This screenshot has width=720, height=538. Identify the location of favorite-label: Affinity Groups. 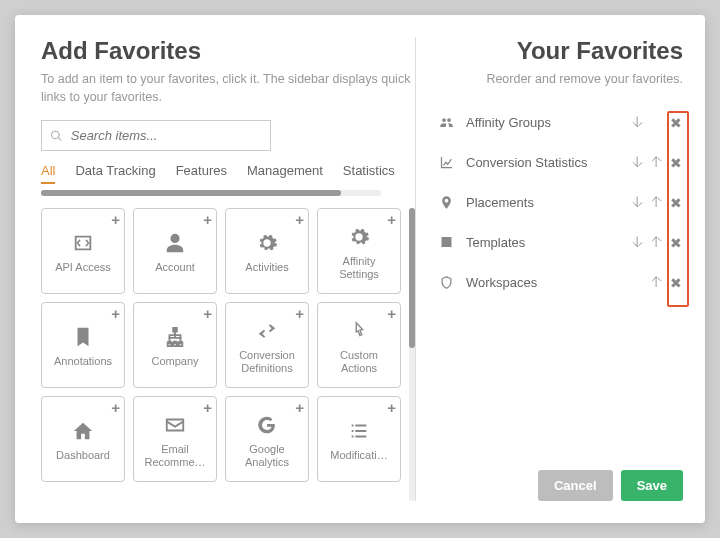
(548, 122).